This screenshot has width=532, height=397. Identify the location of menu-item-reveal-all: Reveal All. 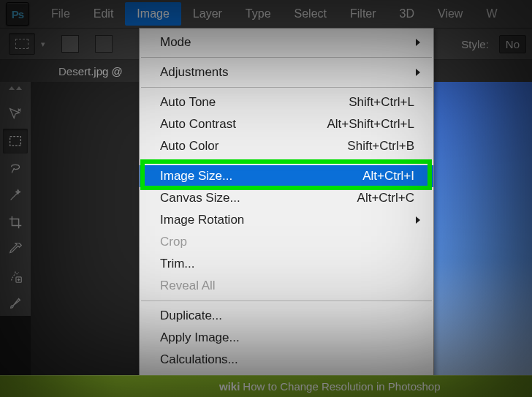
(286, 286).